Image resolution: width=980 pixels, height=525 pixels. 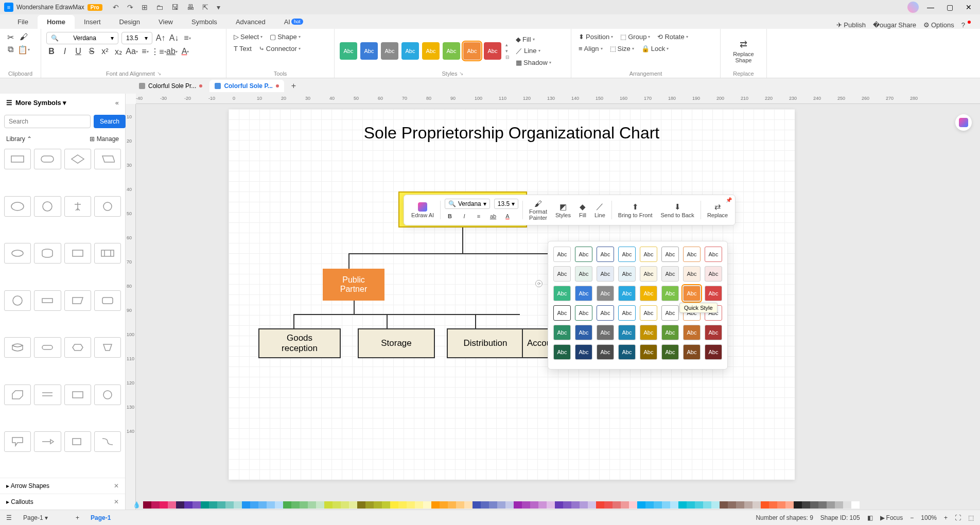 What do you see at coordinates (10, 37) in the screenshot?
I see `cut-icon: ✂` at bounding box center [10, 37].